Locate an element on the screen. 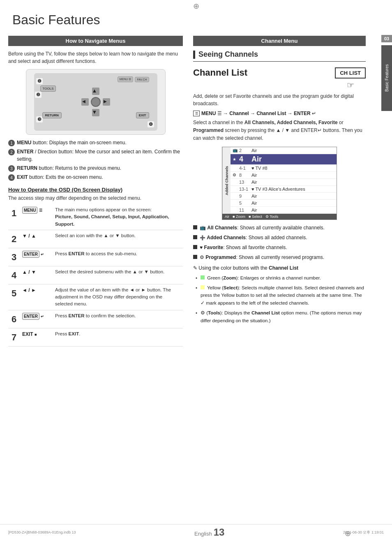 Image resolution: width=392 pixels, height=543 pixels. remote-tools-btn: MENU ☰ is located at coordinates (126, 79).